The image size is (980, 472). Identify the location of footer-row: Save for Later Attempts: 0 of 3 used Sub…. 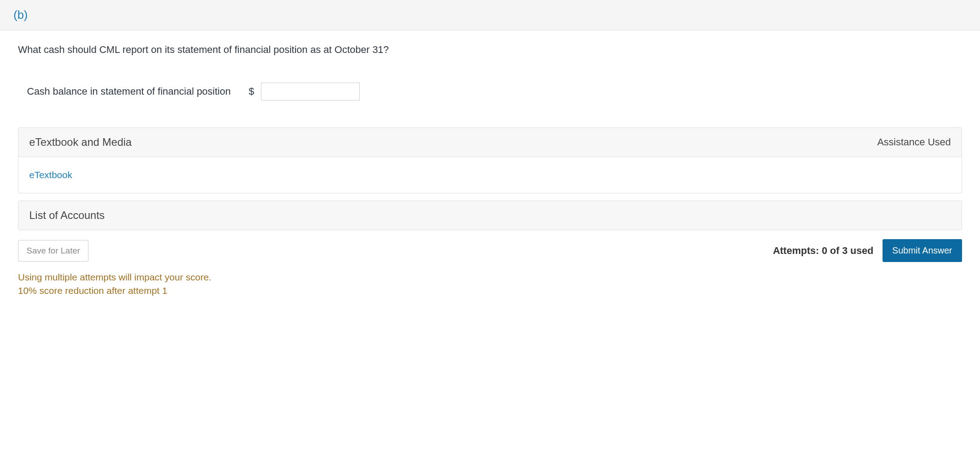
(490, 250).